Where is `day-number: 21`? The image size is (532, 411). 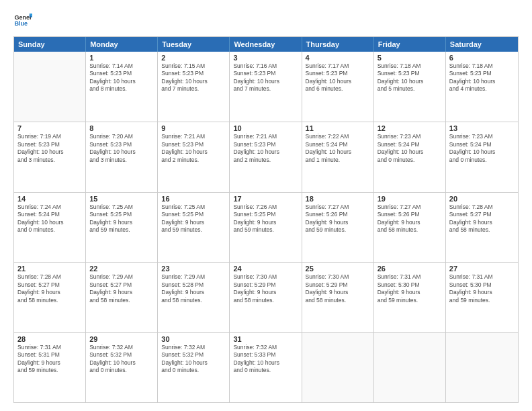 day-number: 21 is located at coordinates (50, 269).